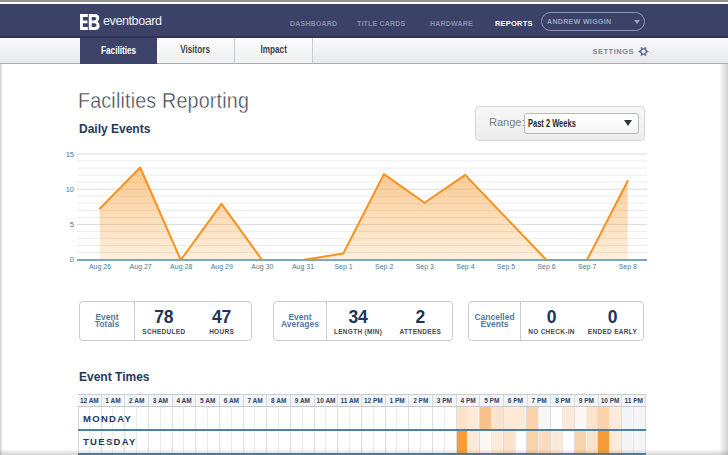 The image size is (728, 455). What do you see at coordinates (587, 267) in the screenshot?
I see `svg-text: Sep 7` at bounding box center [587, 267].